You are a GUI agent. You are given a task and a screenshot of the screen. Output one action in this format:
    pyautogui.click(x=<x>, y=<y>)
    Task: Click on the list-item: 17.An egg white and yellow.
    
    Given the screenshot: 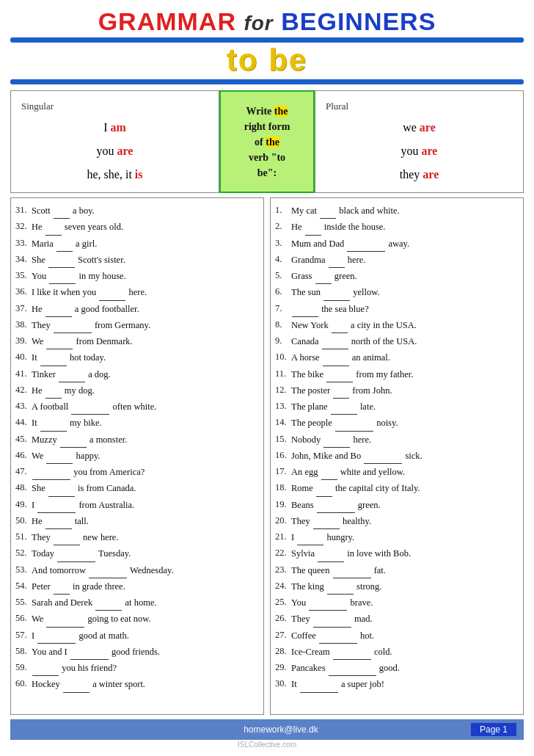 What is the action you would take?
    pyautogui.click(x=396, y=472)
    